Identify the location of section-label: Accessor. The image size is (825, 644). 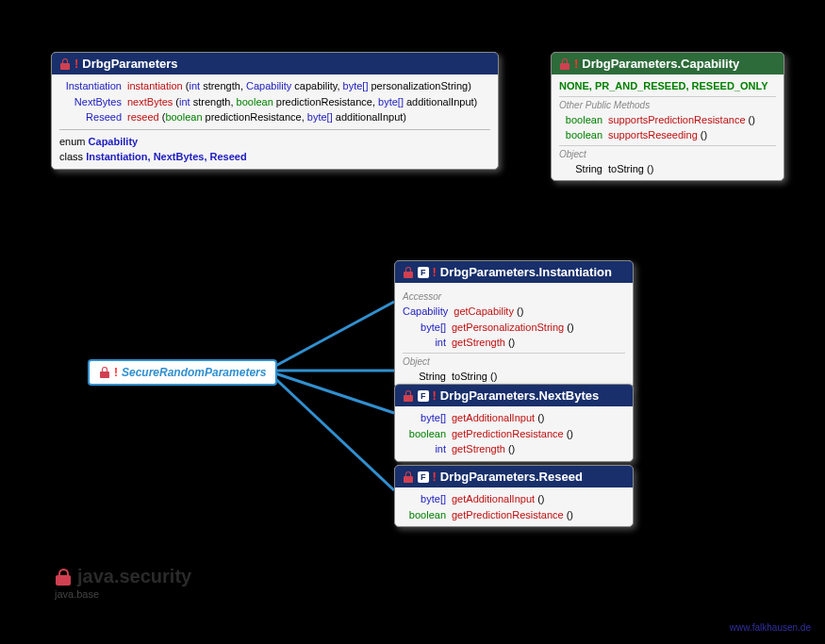
(514, 296).